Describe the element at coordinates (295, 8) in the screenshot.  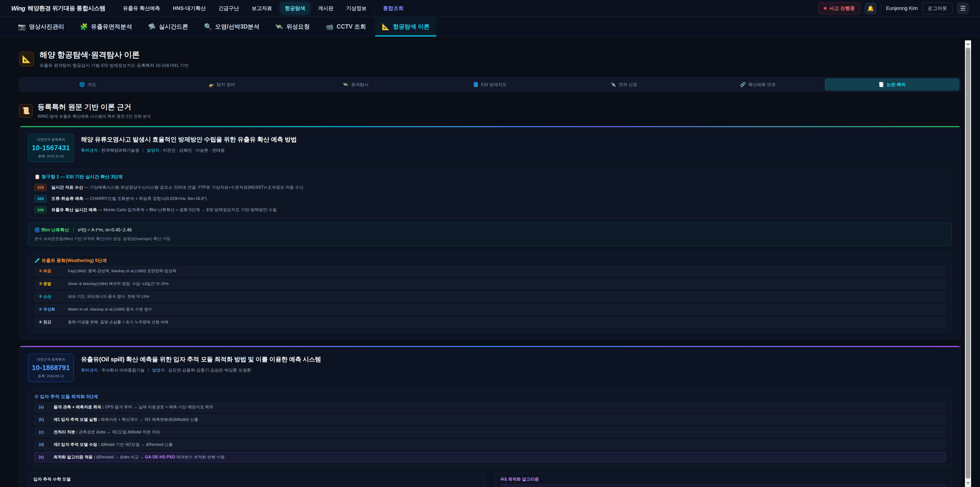
I see `nav-item-aerial-search: 항공탐색` at that location.